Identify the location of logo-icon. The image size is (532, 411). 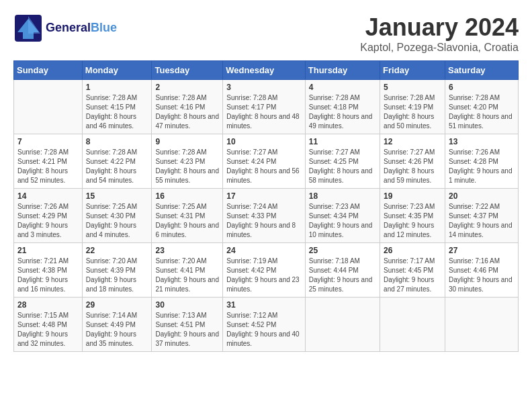
(28, 28).